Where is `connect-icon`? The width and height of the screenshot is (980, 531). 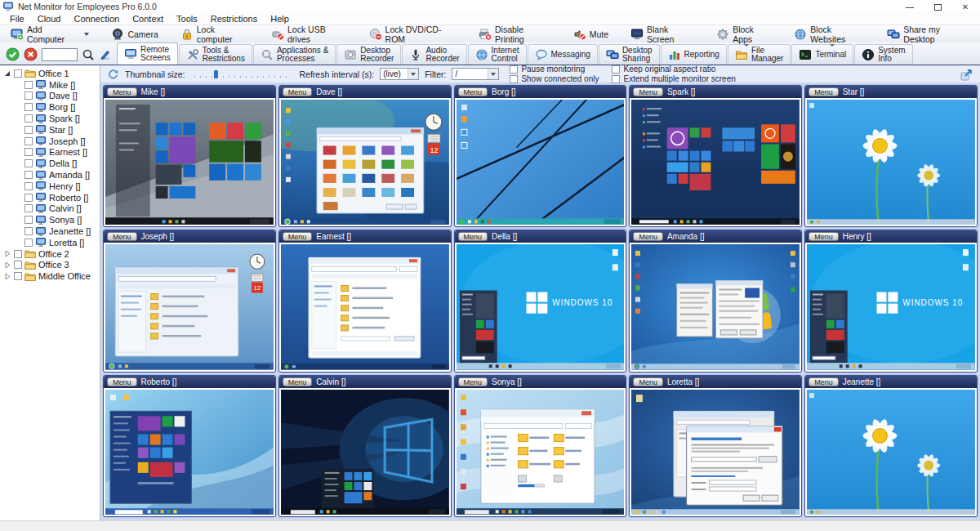
connect-icon is located at coordinates (13, 54).